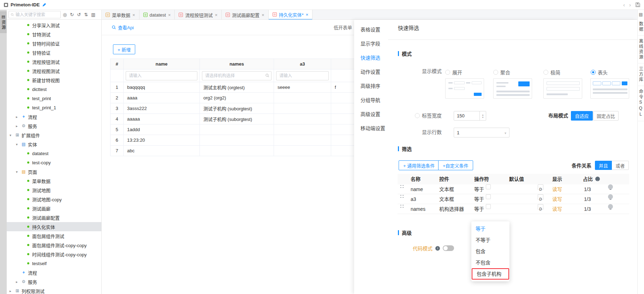 This screenshot has width=644, height=294. What do you see at coordinates (470, 116) in the screenshot?
I see `label-width-stepper` at bounding box center [470, 116].